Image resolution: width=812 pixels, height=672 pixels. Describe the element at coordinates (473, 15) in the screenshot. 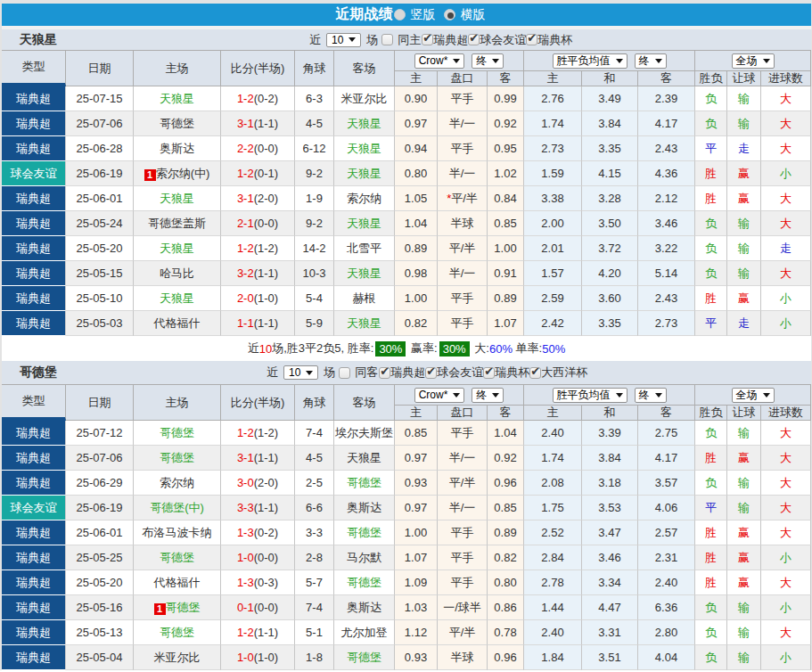

I see `radio-horizontal-layout-label: 横版` at that location.